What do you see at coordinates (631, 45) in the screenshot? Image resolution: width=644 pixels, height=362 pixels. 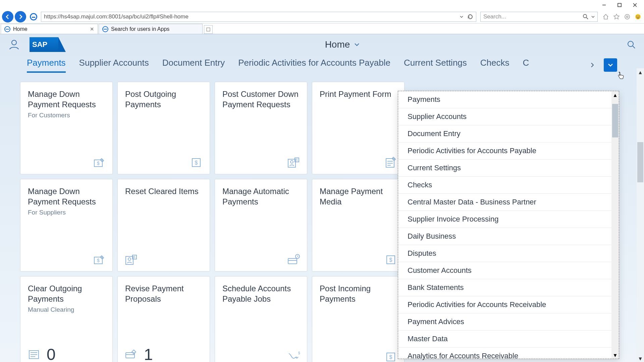 I see `shell-search-button` at bounding box center [631, 45].